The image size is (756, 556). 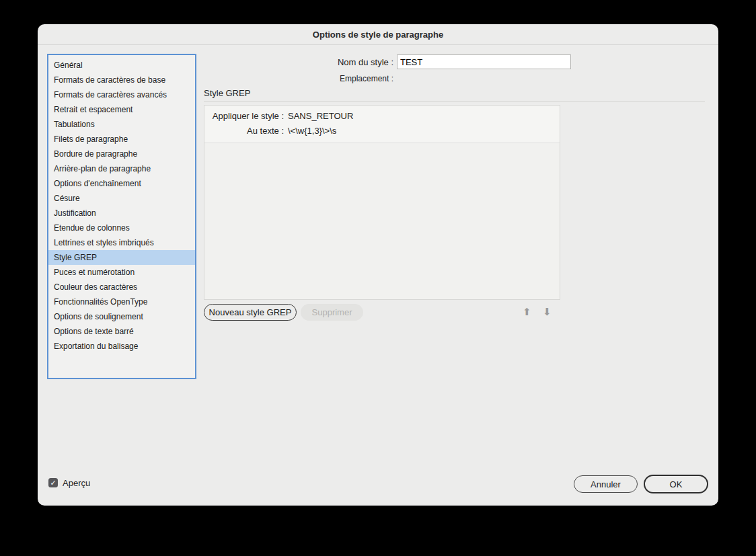 I want to click on dialog-title: Options de style de paragraphe, so click(x=378, y=35).